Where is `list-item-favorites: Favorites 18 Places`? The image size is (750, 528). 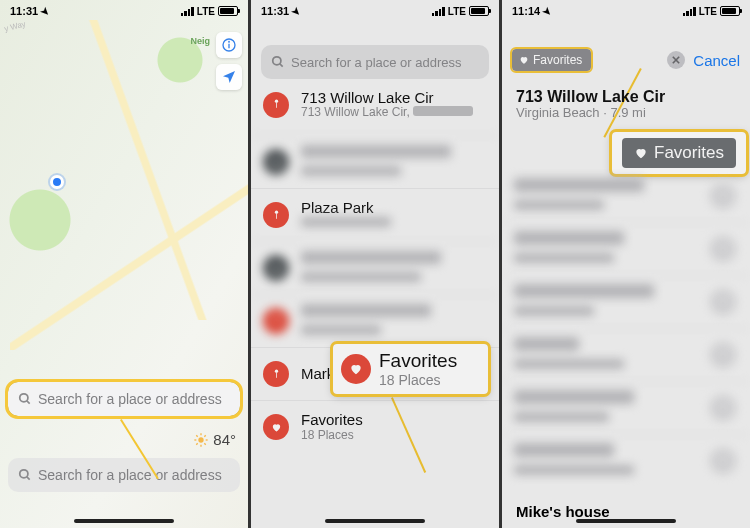
list-item-favorites: Favorites 18 Places is located at coordinates (375, 426).